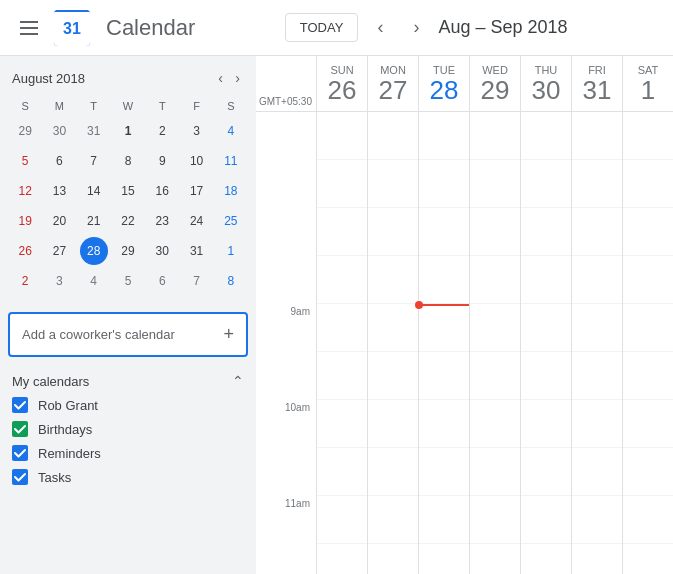 The image size is (673, 574). I want to click on mini-cal-day: 25, so click(231, 221).